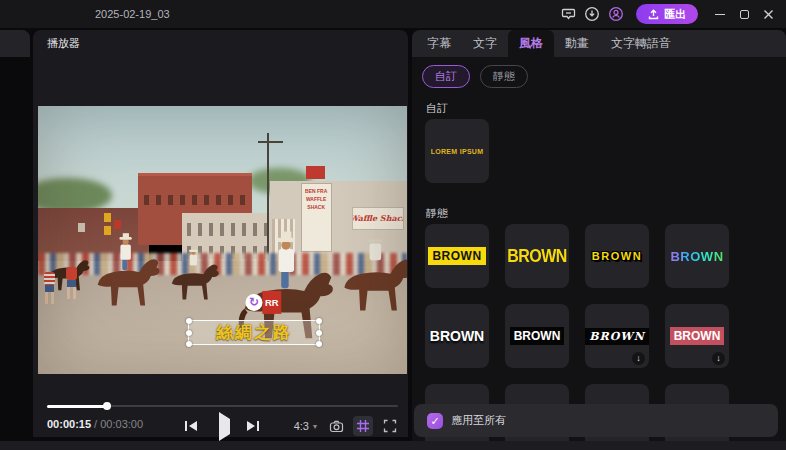 Image resolution: width=786 pixels, height=450 pixels. What do you see at coordinates (435, 421) in the screenshot?
I see `apply-all-checkbox: ✓` at bounding box center [435, 421].